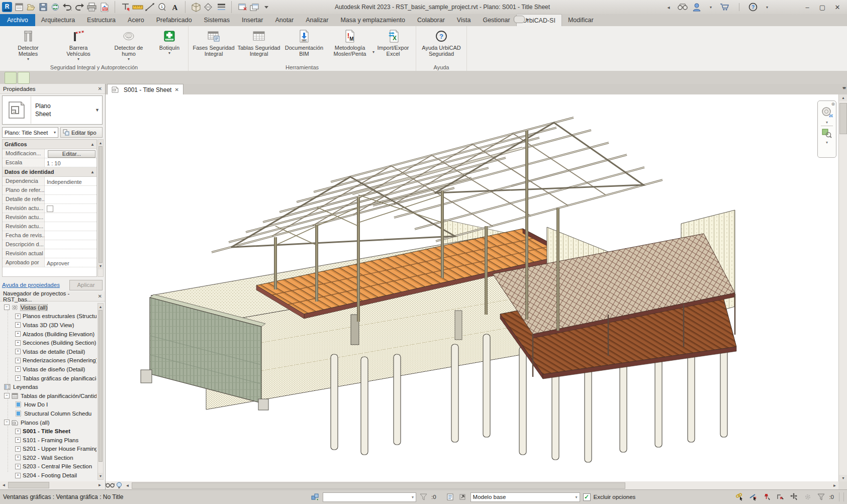 The width and height of the screenshot is (847, 504). Describe the element at coordinates (252, 20) in the screenshot. I see `ribbon-tab-insertar: Insertar` at that location.